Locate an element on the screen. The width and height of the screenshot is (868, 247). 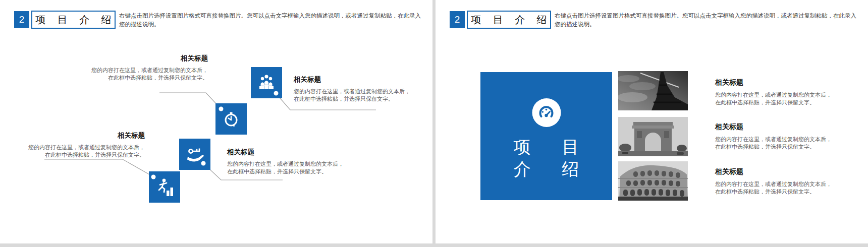
eiffel-tower-photo is located at coordinates (653, 91).